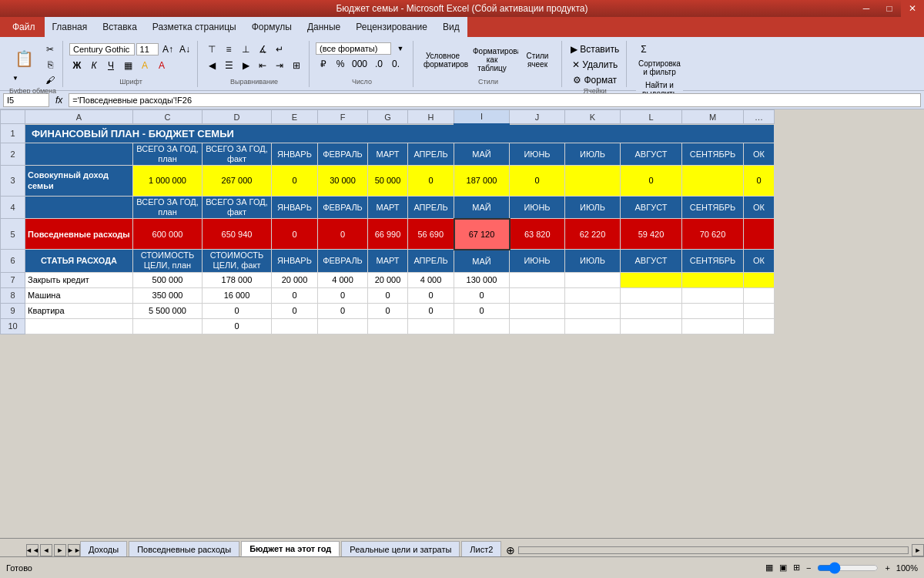 Image resolution: width=924 pixels, height=578 pixels. I want to click on align-right-button: ▶, so click(246, 66).